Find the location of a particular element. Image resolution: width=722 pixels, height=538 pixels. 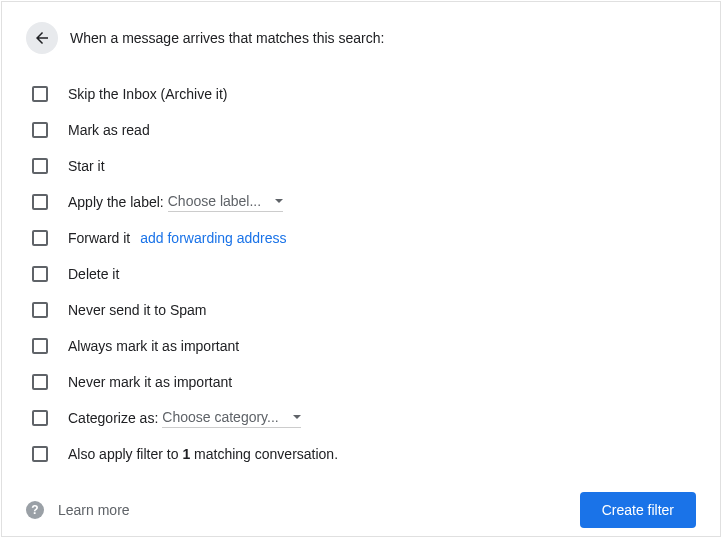

header-title: When a message arrives that matches this… is located at coordinates (227, 38).